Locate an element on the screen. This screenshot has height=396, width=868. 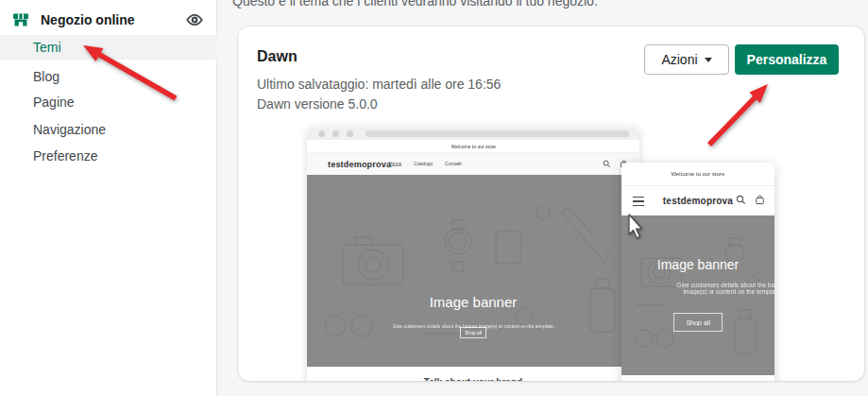
sidebar-item-pagine: Pagine is located at coordinates (109, 102).